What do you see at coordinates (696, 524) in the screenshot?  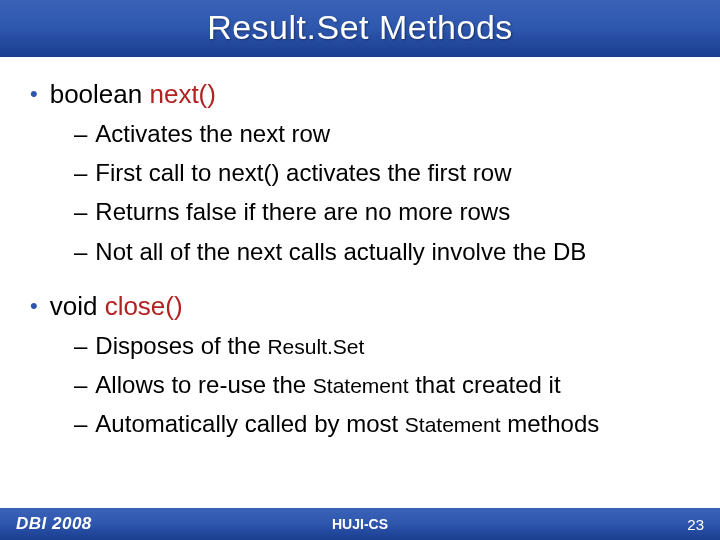 I see `footer-page-number: 23` at bounding box center [696, 524].